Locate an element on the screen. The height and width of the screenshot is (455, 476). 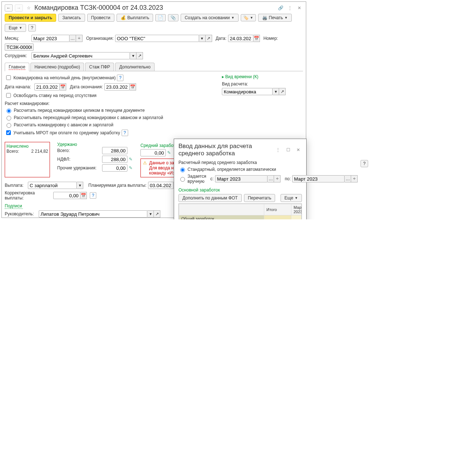
withheld-total-label: Всего: is located at coordinates (79, 151).